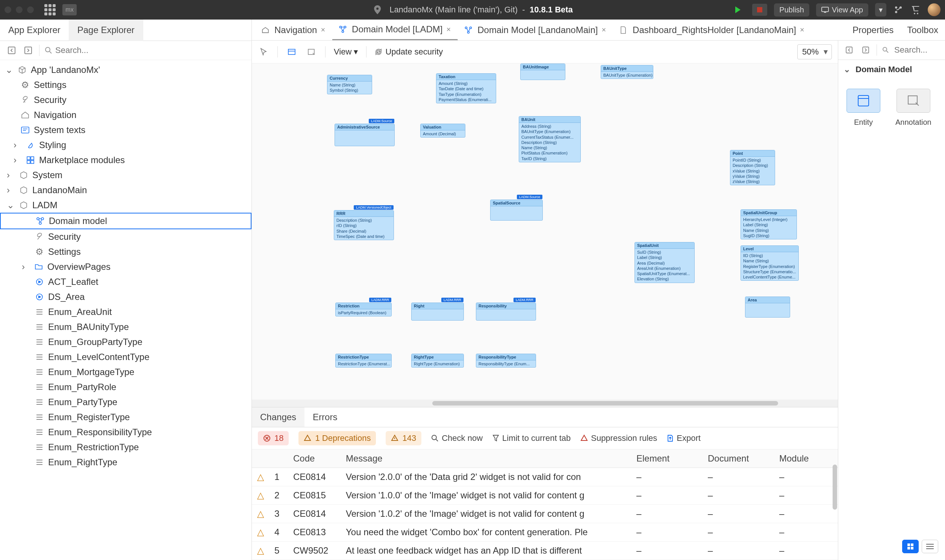 This screenshot has height=560, width=945. Describe the element at coordinates (126, 387) in the screenshot. I see `tree-enum-partyrole: Enum_PartyRole` at that location.